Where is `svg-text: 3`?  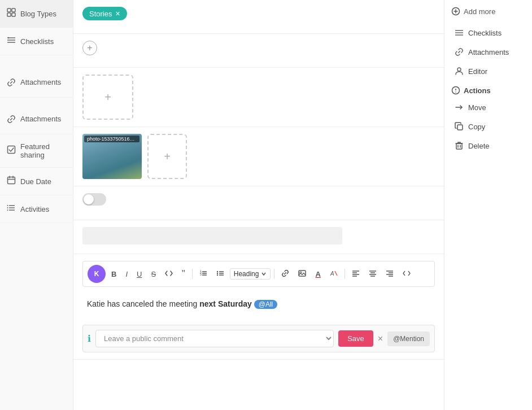
svg-text: 3 is located at coordinates (201, 274).